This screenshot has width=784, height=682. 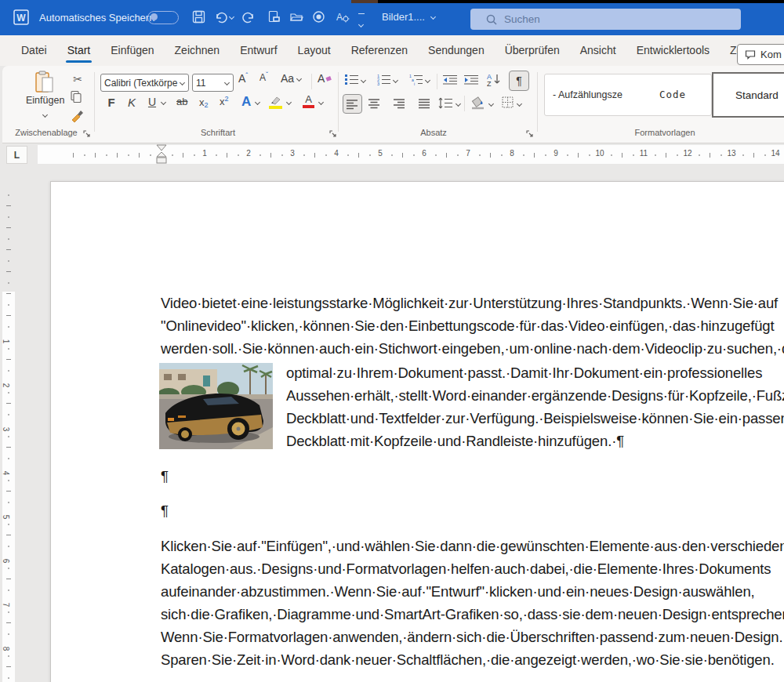 What do you see at coordinates (416, 80) in the screenshot?
I see `multilevel-list-button: 1ai` at bounding box center [416, 80].